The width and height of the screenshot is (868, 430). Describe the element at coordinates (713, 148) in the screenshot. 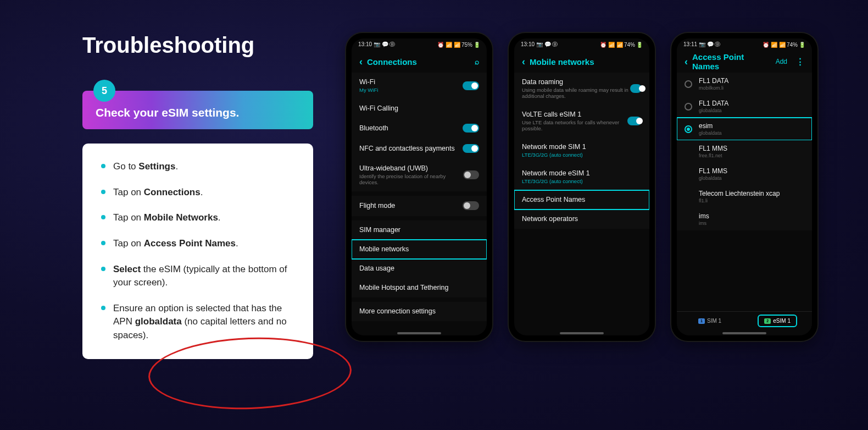

I see `apn-label: FL1 MMS` at that location.